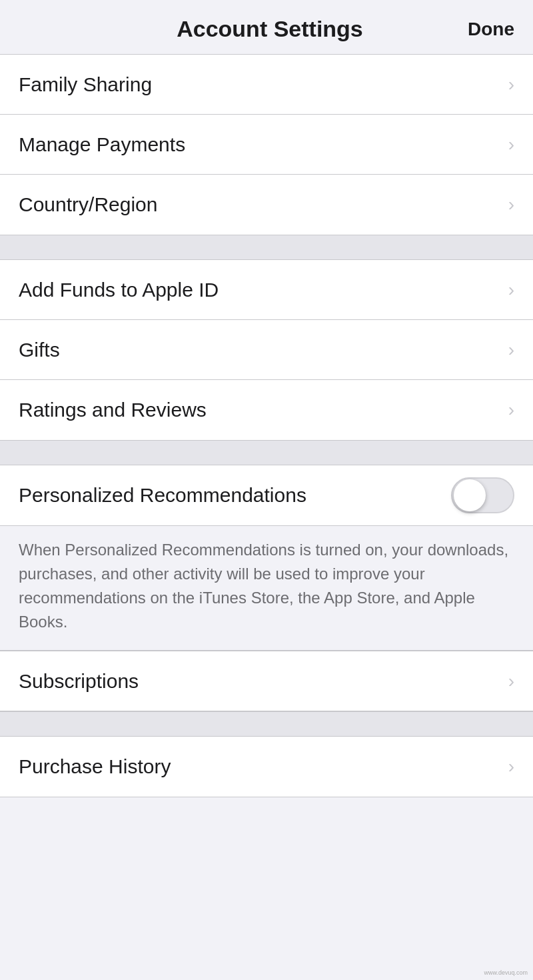 Image resolution: width=533 pixels, height=980 pixels. I want to click on recommendations-description: When Personalized Recommendations is tur…, so click(264, 585).